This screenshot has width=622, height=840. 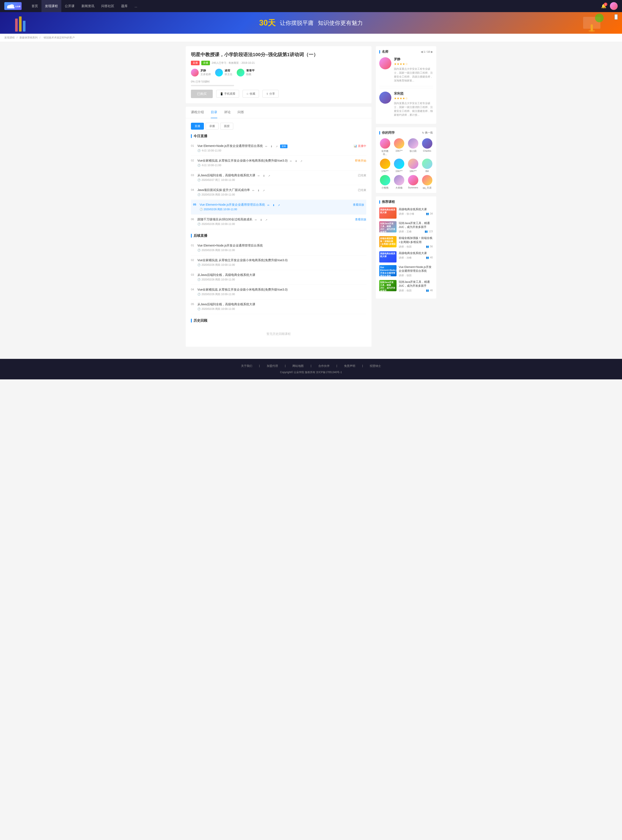 I want to click on rec-course-meta-0: 讲师：张小锋 👥 34, so click(x=416, y=214).